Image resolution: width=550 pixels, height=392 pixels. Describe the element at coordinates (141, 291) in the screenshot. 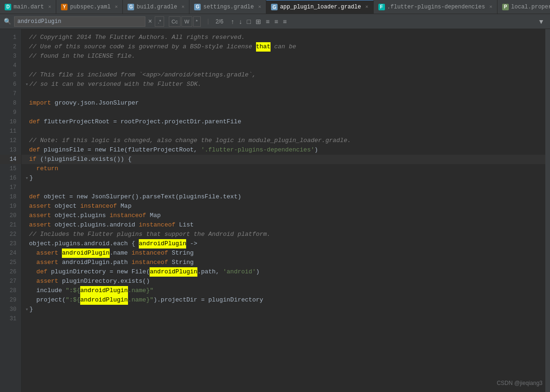

I see `code-text: .name}"` at that location.